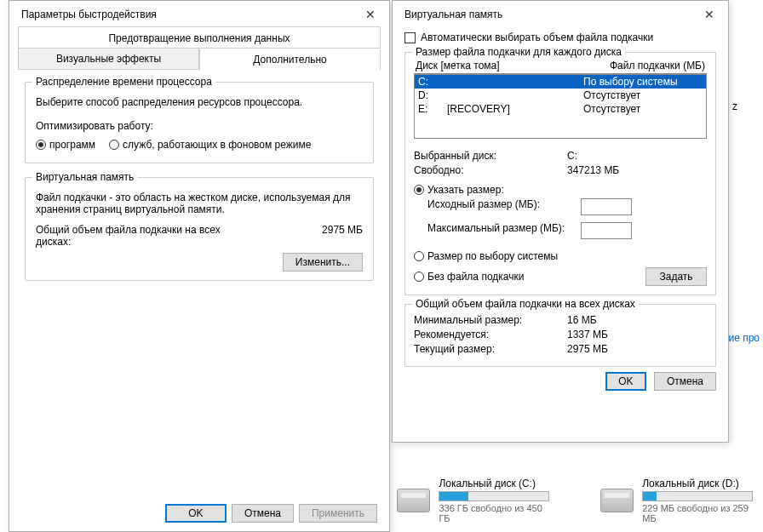 The image size is (763, 532). What do you see at coordinates (580, 501) in the screenshot?
I see `disk-list: Локальный диск (C:) 336 ГБ свободно из 4…` at bounding box center [580, 501].